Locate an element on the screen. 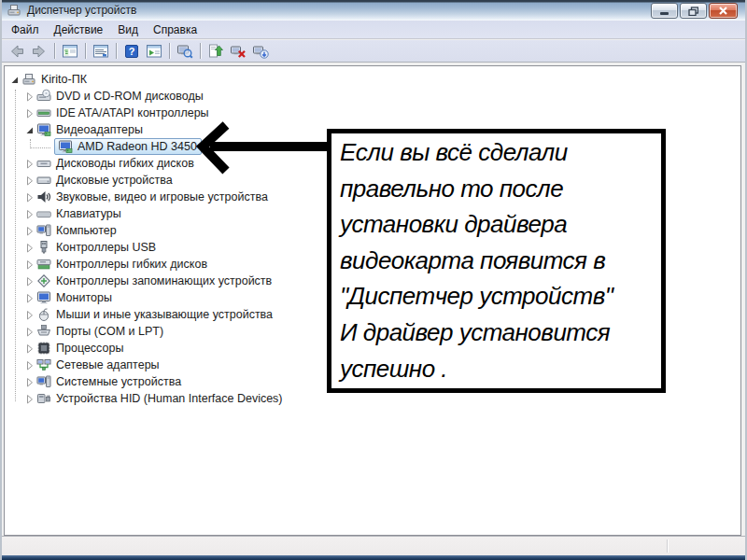 Image resolution: width=747 pixels, height=560 pixels. title-bar: Диспетчер устройств is located at coordinates (374, 10).